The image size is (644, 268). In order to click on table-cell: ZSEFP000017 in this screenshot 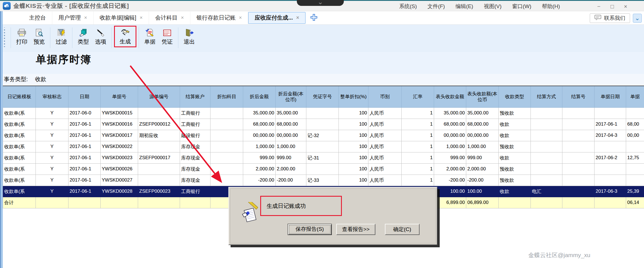, I will do `click(159, 158)`.